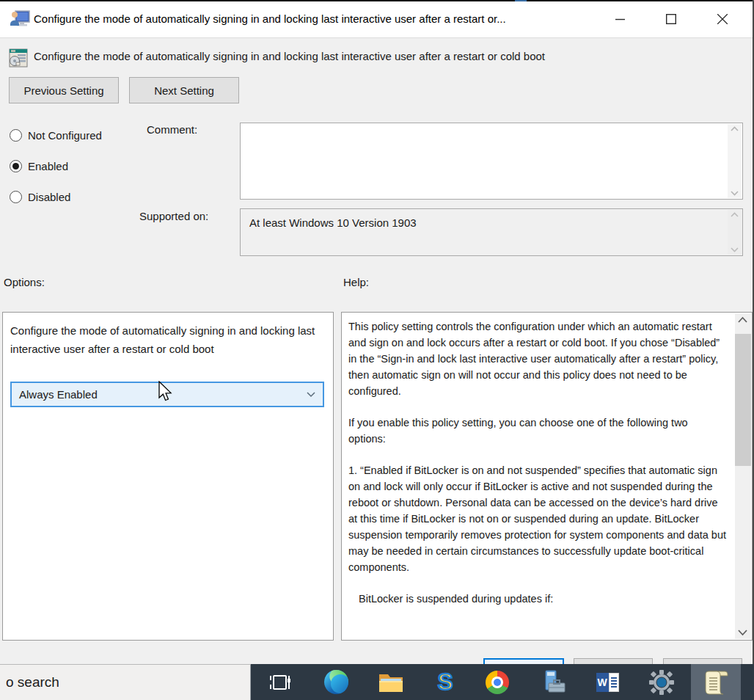 This screenshot has width=754, height=700. I want to click on settings-gear-icon, so click(662, 682).